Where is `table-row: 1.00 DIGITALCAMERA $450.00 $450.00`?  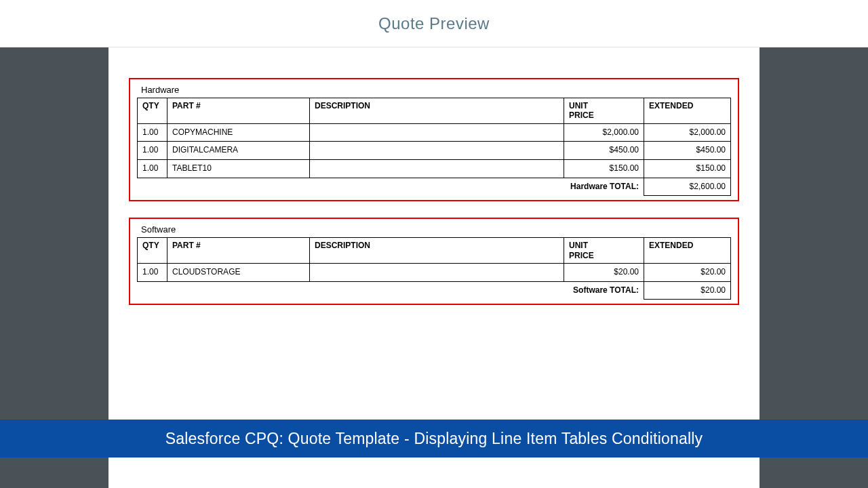
table-row: 1.00 DIGITALCAMERA $450.00 $450.00 is located at coordinates (434, 150).